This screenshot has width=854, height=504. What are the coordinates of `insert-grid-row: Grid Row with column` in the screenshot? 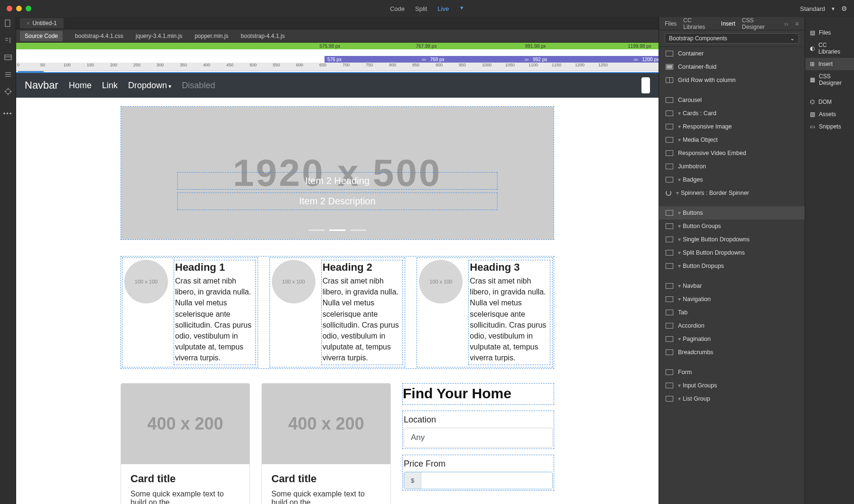 It's located at (732, 80).